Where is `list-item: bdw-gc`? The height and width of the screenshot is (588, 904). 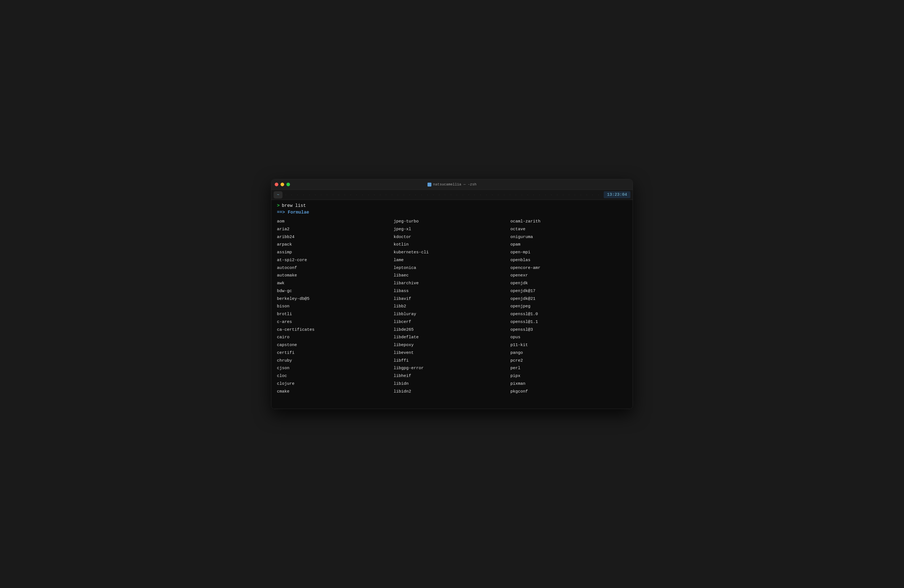 list-item: bdw-gc is located at coordinates (335, 291).